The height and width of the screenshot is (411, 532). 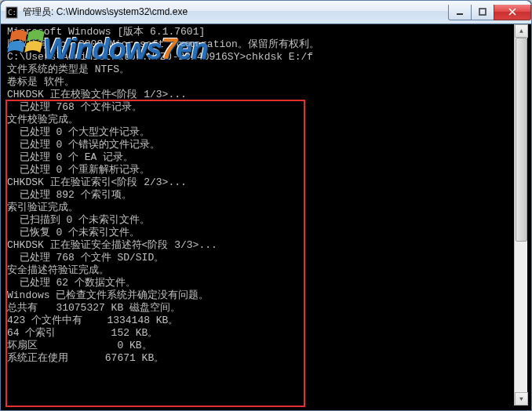 I want to click on console-line: 423 个文件中有 1334148 KB。, so click(x=261, y=321).